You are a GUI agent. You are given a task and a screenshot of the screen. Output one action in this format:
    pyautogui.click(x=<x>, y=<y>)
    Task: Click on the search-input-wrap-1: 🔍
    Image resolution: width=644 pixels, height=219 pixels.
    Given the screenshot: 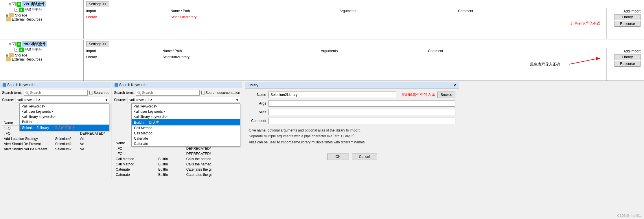 What is the action you would take?
    pyautogui.click(x=56, y=93)
    